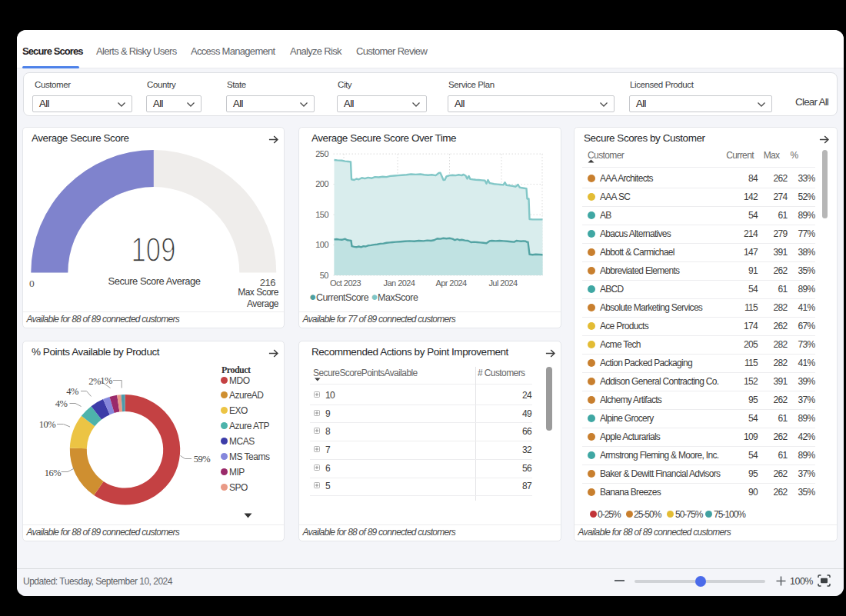 This screenshot has width=846, height=616. Describe the element at coordinates (321, 245) in the screenshot. I see `svg-text: 100` at that location.